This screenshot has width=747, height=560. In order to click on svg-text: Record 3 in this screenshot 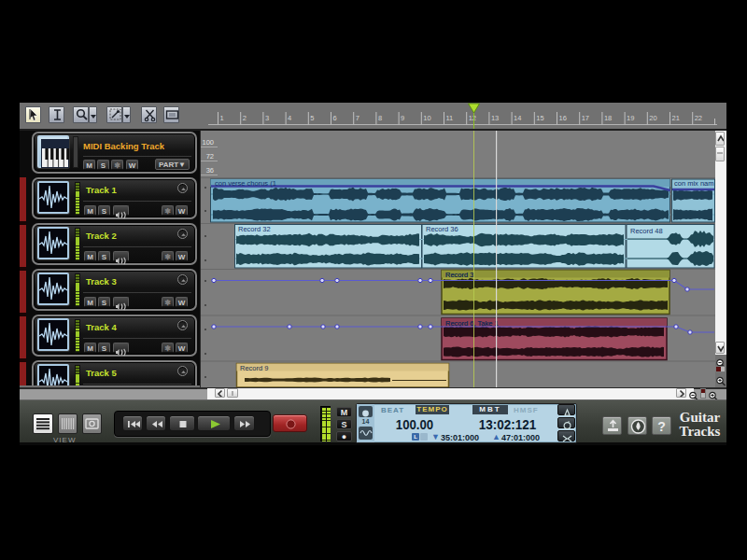, I will do `click(459, 274)`.